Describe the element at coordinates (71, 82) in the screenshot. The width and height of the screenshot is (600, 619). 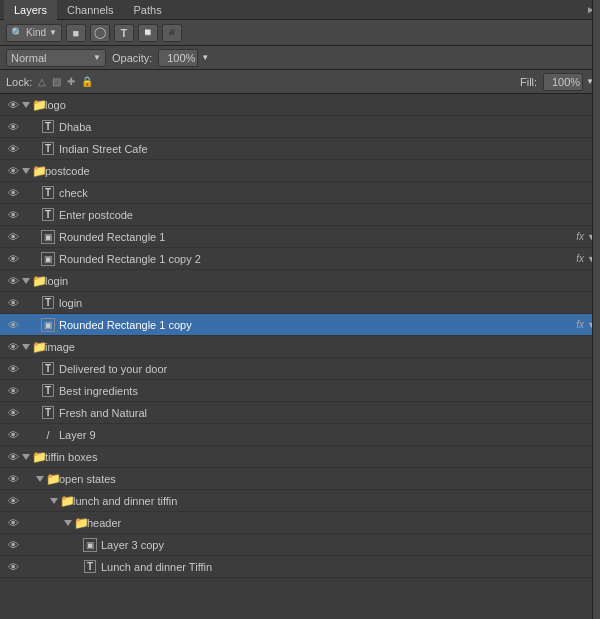
I see `lock-position-icon: ✚` at that location.